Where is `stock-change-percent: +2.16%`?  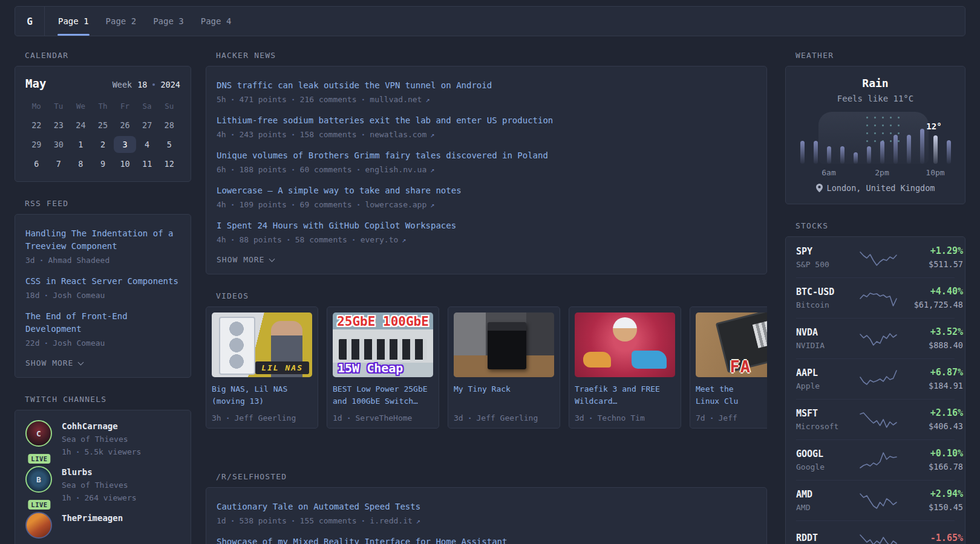
stock-change-percent: +2.16% is located at coordinates (930, 413).